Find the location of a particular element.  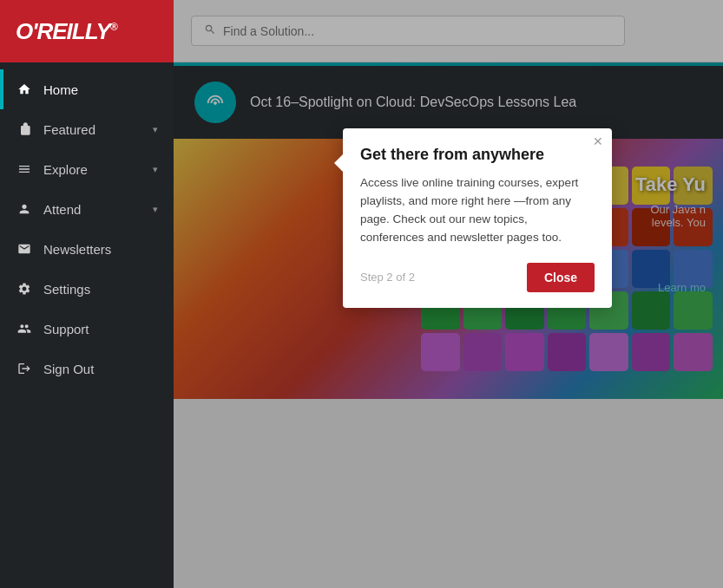

home-icon is located at coordinates (24, 89).